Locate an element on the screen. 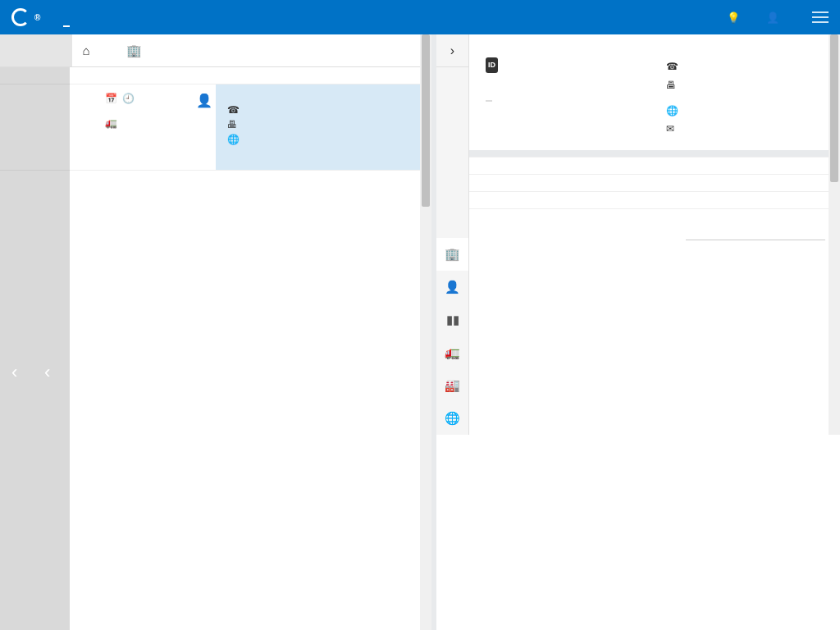 The height and width of the screenshot is (630, 840). app-header: ® 💡 👤 is located at coordinates (420, 17).